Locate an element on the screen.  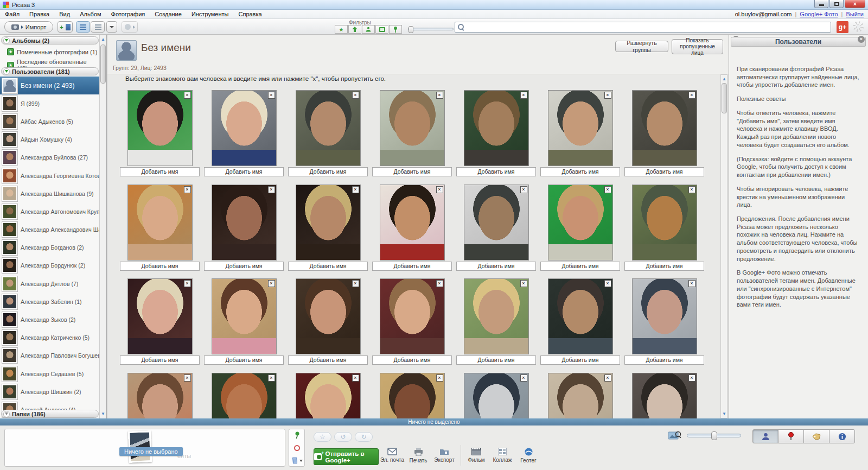
sidebar-user-item: Александр Бордунюк (2) is located at coordinates (50, 266).